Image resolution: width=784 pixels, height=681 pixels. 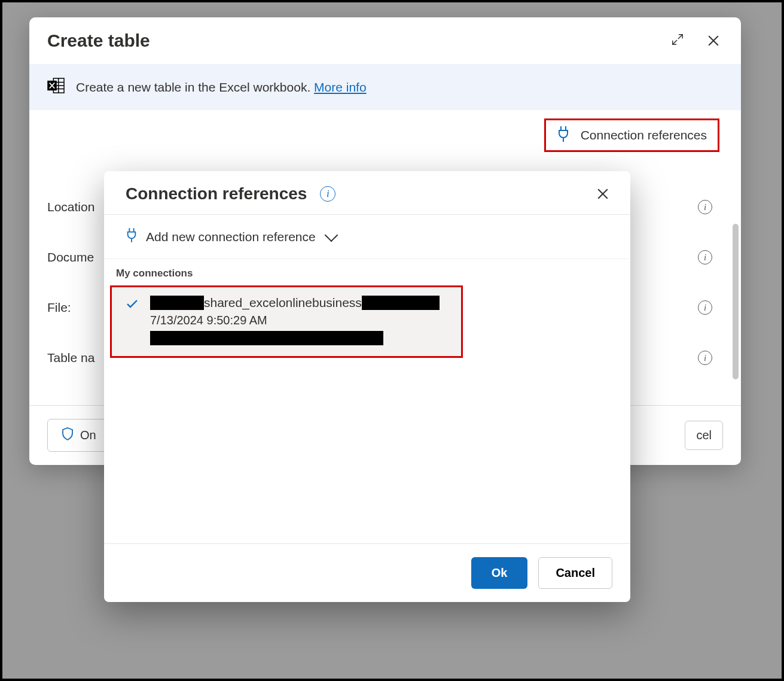 I want to click on expand-icon, so click(x=678, y=41).